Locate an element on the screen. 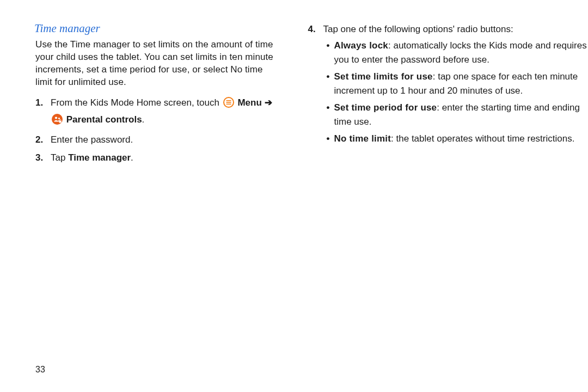 The height and width of the screenshot is (392, 588). step-3: 3. Tap Time manager. is located at coordinates (164, 158).